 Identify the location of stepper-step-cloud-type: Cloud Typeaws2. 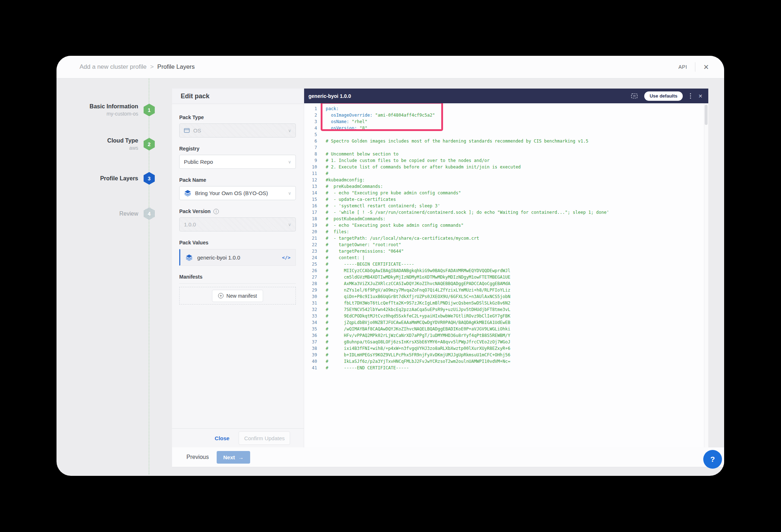
(106, 144).